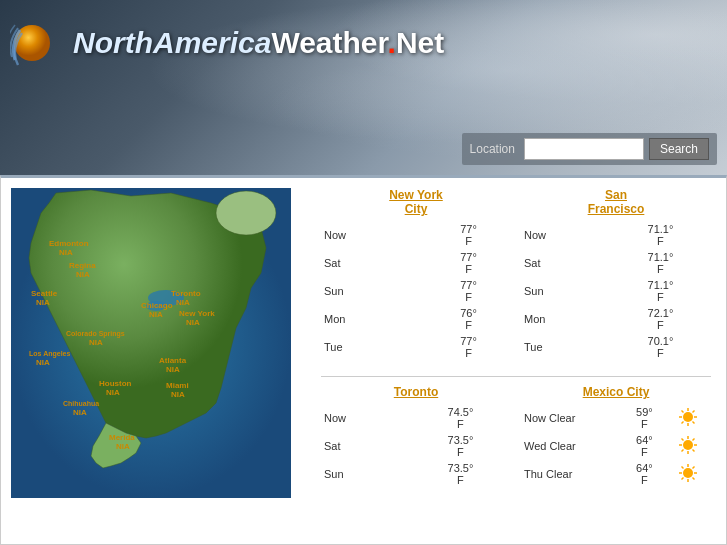 The height and width of the screenshot is (545, 727). Describe the element at coordinates (616, 291) in the screenshot. I see `sf-weather-table: Now 71.1°F Sat 71.1°F Sun 71.1°F Mon 72.…` at that location.